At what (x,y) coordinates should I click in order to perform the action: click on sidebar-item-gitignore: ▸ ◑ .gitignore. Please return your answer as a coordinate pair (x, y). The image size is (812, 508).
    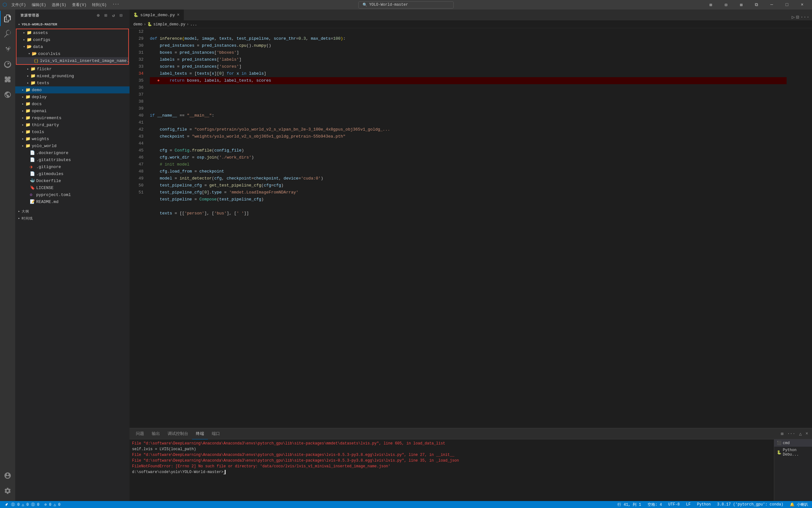
    Looking at the image, I should click on (73, 167).